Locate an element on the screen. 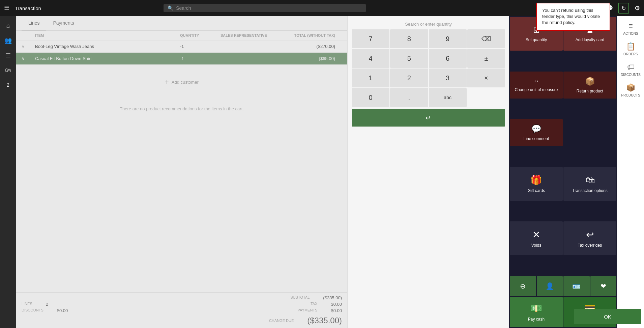 The image size is (644, 328). settings-icon: ⚙ is located at coordinates (637, 8).